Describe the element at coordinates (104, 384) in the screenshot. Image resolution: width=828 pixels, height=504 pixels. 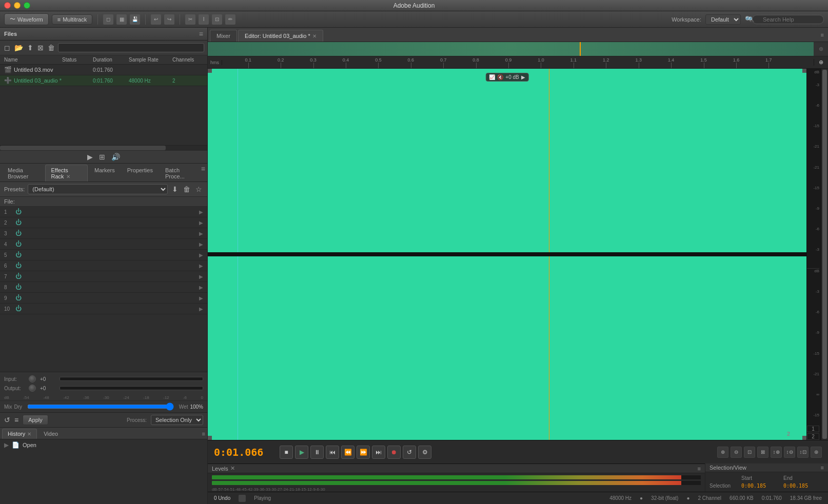
I see `io-section: Input: +0 Output: +0` at that location.